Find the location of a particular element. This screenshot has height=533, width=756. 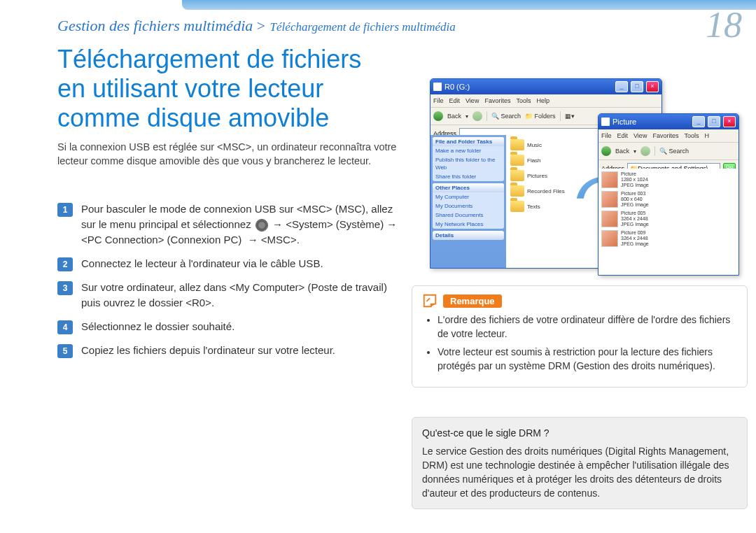

step-5: 5 Copiez les fichiers depuis l'ordinateu… is located at coordinates (229, 350).